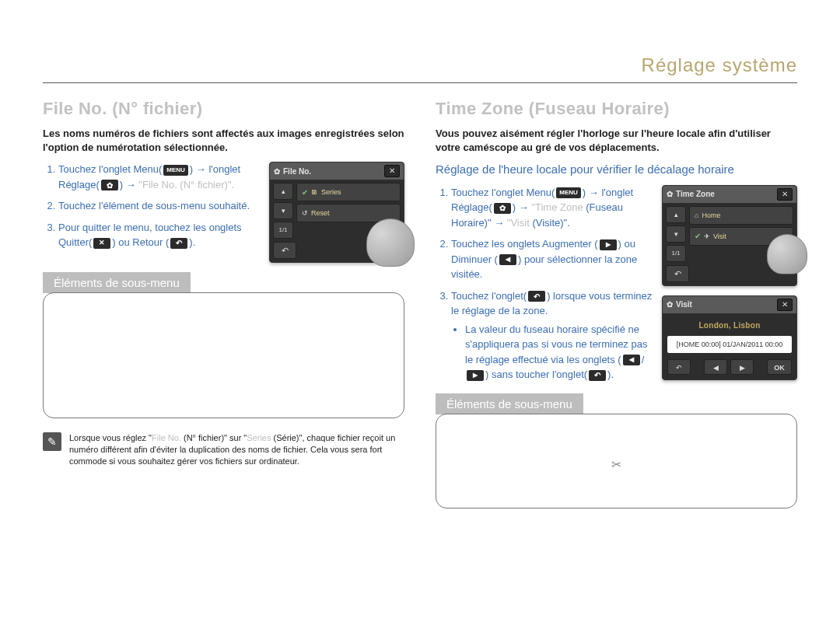  What do you see at coordinates (616, 463) in the screenshot?
I see `scissors-icon: ✂` at bounding box center [616, 463].